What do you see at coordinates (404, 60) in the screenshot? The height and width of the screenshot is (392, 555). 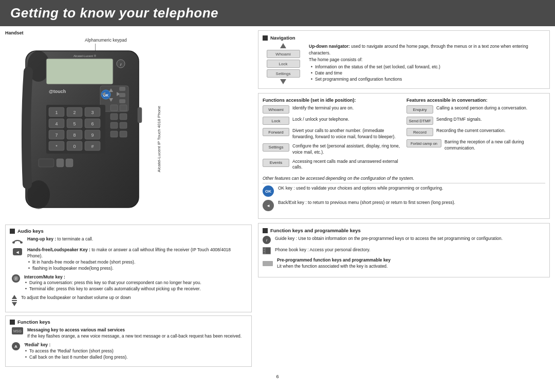 I see `navigation-box: Navigation Whoami Lock Settings Up-down …` at bounding box center [404, 60].